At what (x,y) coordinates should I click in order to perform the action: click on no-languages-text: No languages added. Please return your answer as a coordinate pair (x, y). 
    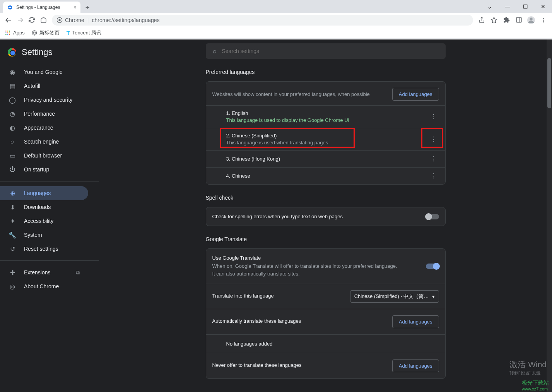
    Looking at the image, I should click on (326, 344).